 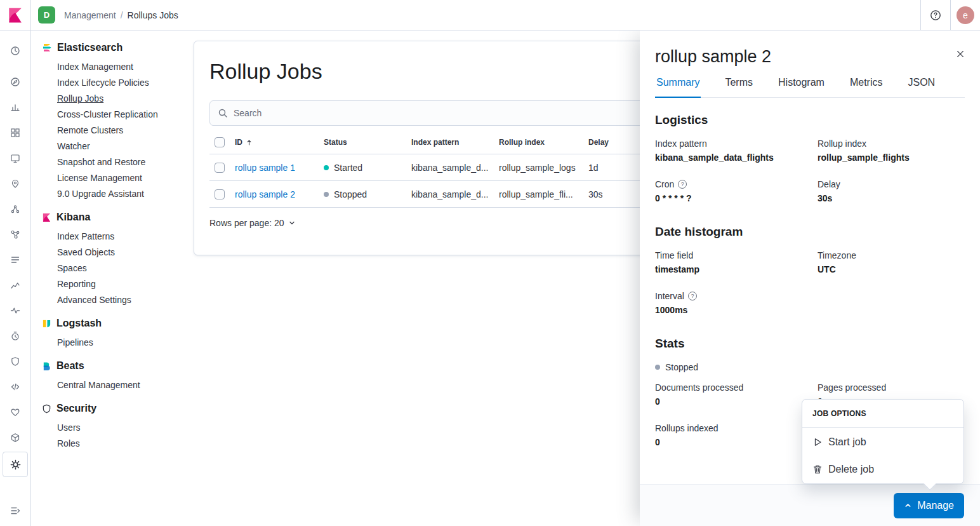 I want to click on search-icon, so click(x=223, y=113).